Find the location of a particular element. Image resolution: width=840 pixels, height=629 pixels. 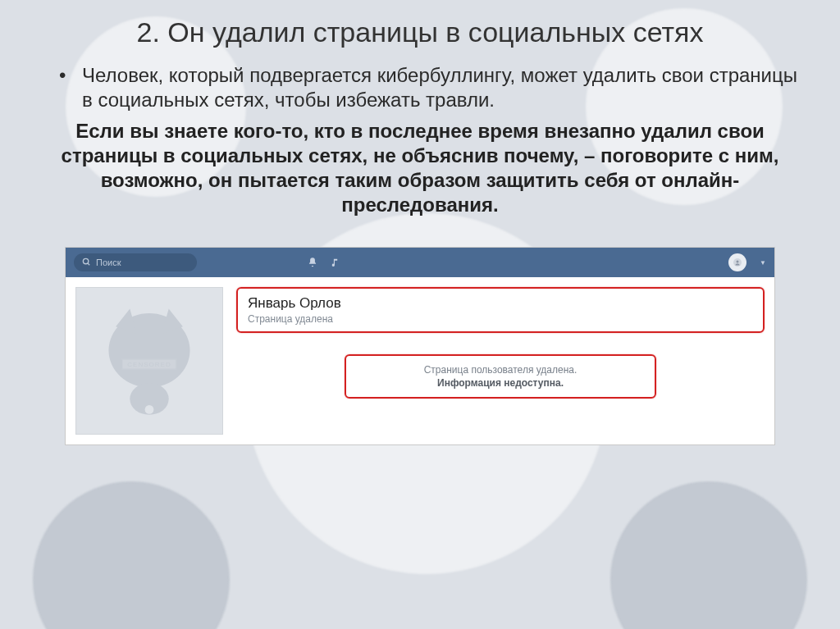

highlight-name-box: Январь Орлов Страница удалена is located at coordinates (500, 310).